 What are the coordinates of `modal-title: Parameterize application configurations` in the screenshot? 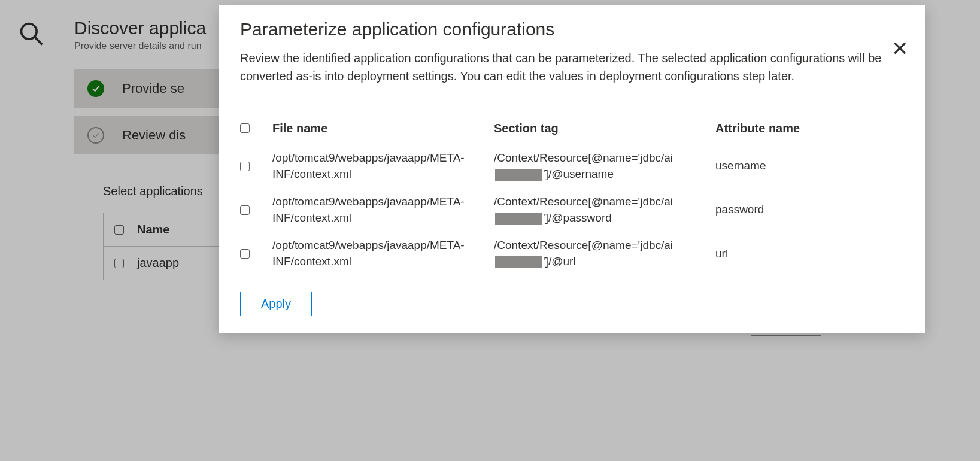 It's located at (572, 29).